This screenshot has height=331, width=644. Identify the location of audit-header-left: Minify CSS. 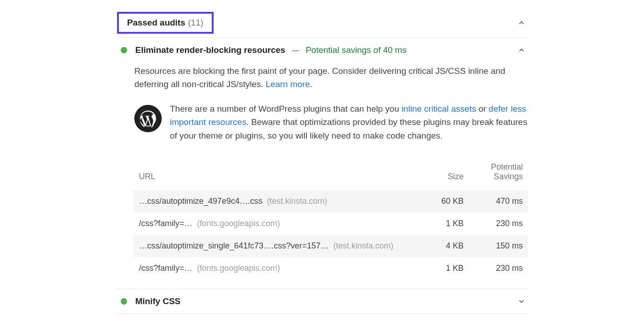
(150, 301).